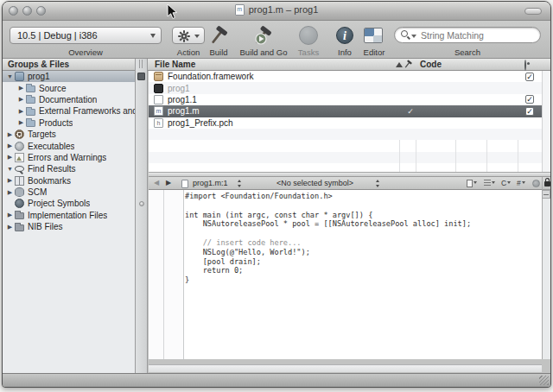  What do you see at coordinates (69, 145) in the screenshot?
I see `sidebar-item-executables: ▶Executables` at bounding box center [69, 145].